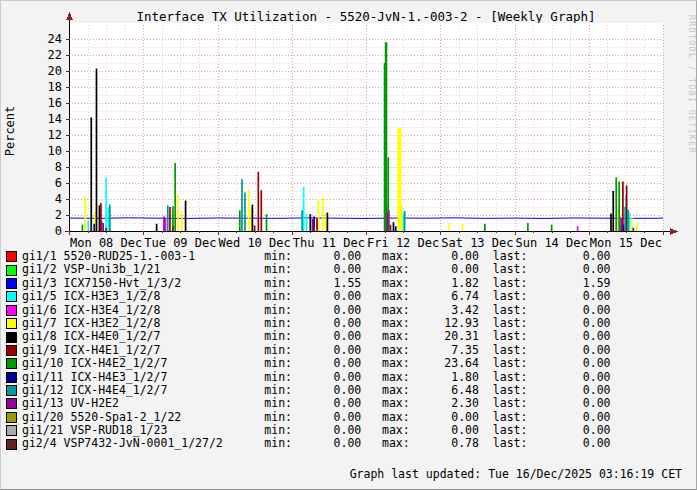 The image size is (697, 490). I want to click on legend-row: gi1/7 ICX-H3E2_1/2/8 min: 0.00 max: 12.9…, so click(336, 324).